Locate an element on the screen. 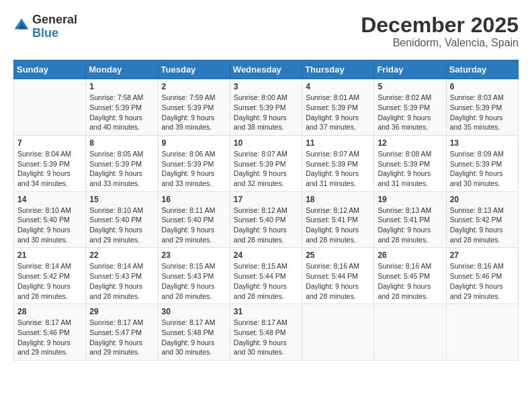  day-number: 20 is located at coordinates (482, 199).